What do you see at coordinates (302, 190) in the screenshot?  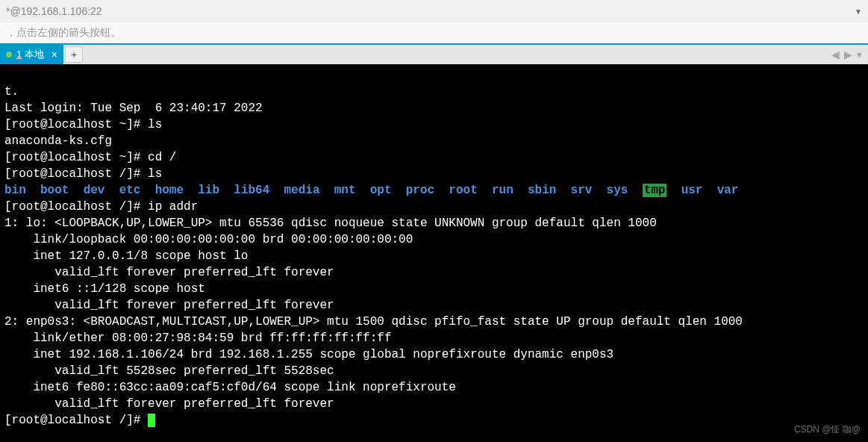 I see `dir: media` at bounding box center [302, 190].